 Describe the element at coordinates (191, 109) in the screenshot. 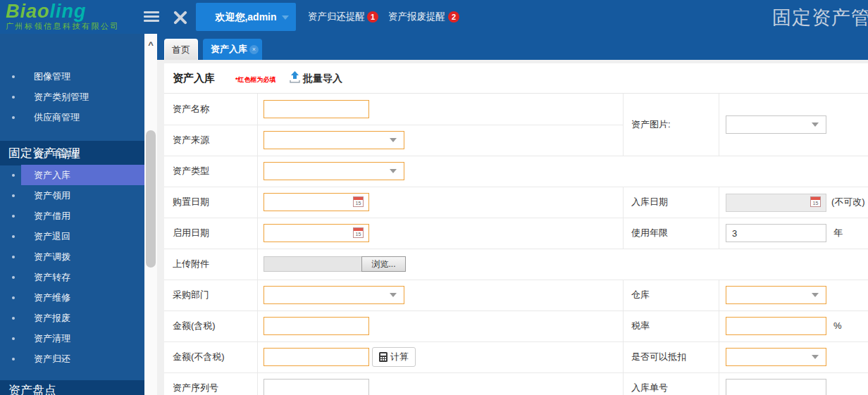

I see `asset-name-label: 资产名称` at that location.